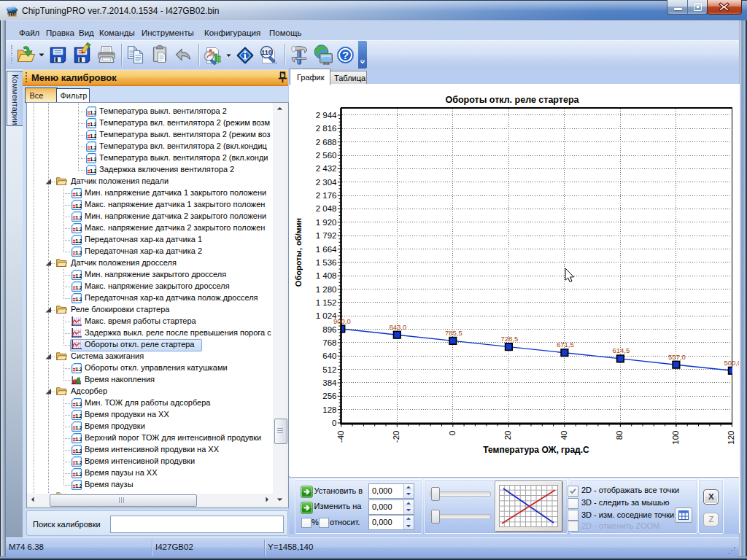 The image size is (747, 560). Describe the element at coordinates (330, 383) in the screenshot. I see `svg-text: 384` at that location.